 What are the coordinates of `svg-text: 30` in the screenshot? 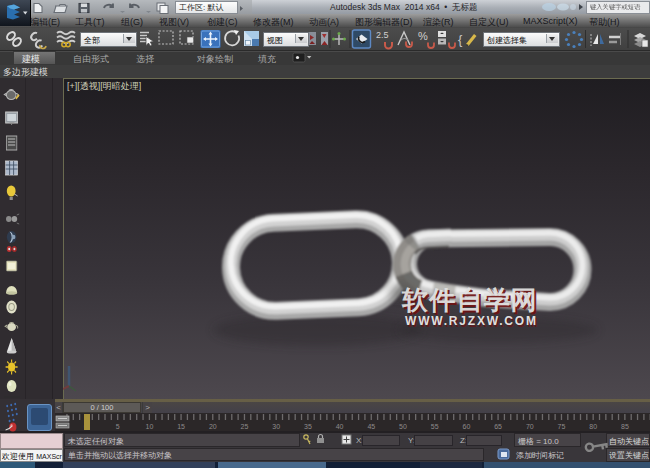 It's located at (276, 426).